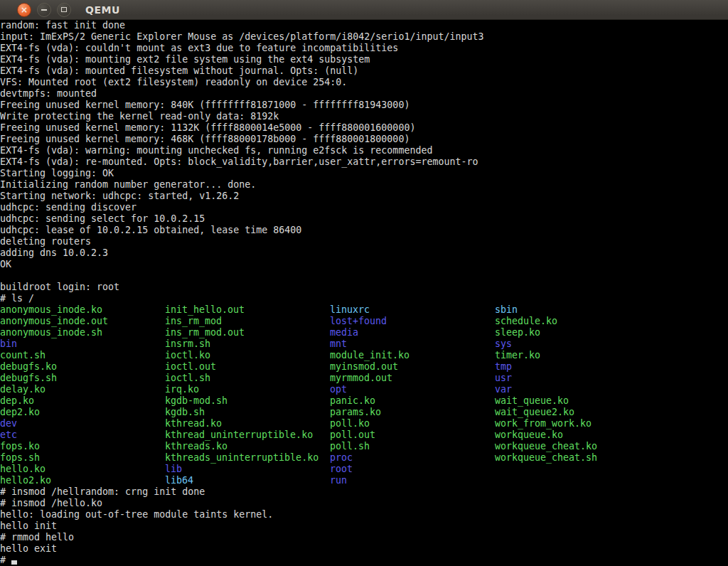 The width and height of the screenshot is (728, 566). What do you see at coordinates (364, 344) in the screenshot?
I see `terminal-line: bininsrm.shmntsys` at bounding box center [364, 344].